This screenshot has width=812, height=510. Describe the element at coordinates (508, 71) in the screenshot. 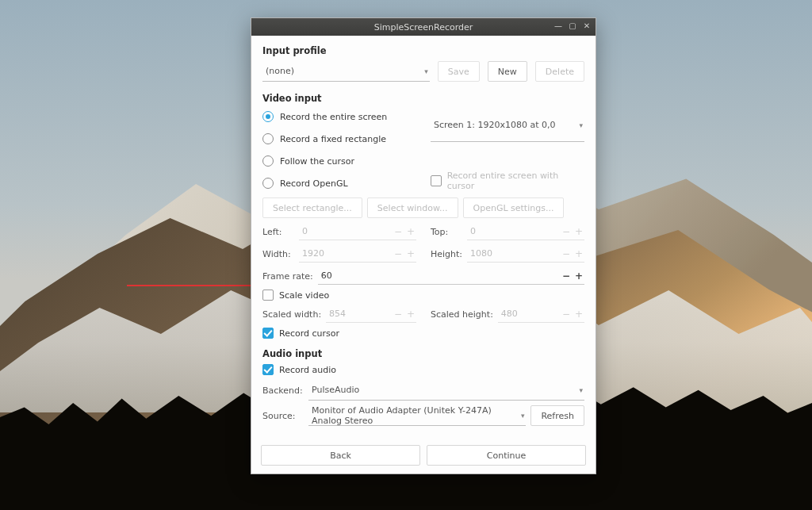

I see `new-button: New` at that location.